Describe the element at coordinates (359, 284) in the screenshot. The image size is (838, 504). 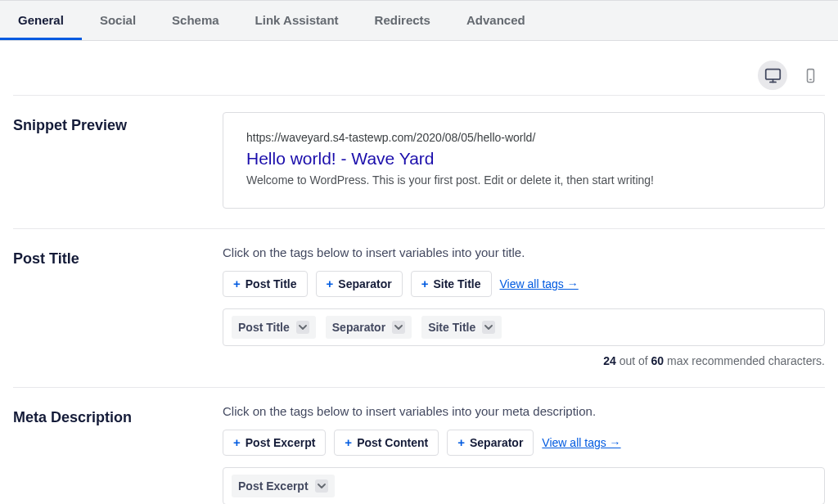
I see `tag-button-separator: +Separator` at that location.